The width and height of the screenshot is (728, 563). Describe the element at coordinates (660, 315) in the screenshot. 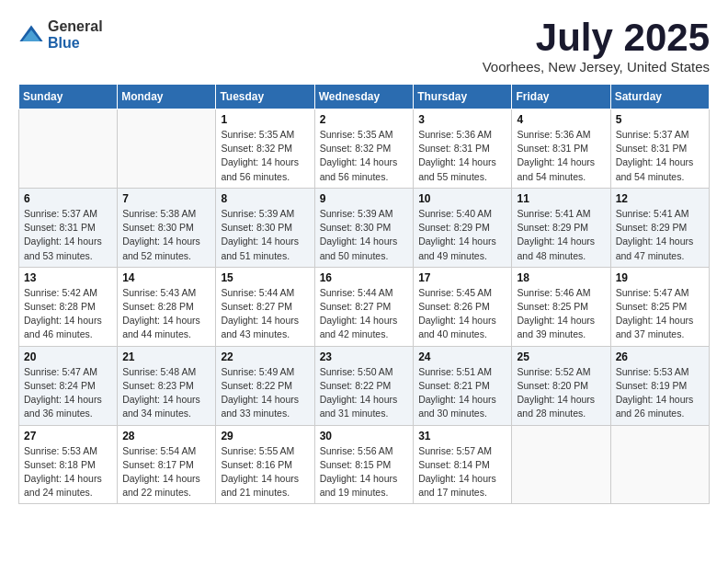

I see `day-detail: Sunrise: 5:47 AM Sunset: 8:25 PM Dayligh…` at that location.